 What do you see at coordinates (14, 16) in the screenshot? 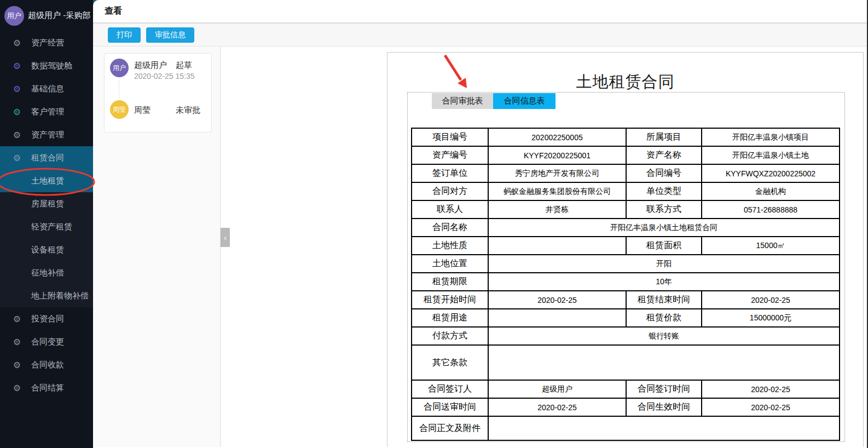
I see `user-avatar: 用户` at bounding box center [14, 16].